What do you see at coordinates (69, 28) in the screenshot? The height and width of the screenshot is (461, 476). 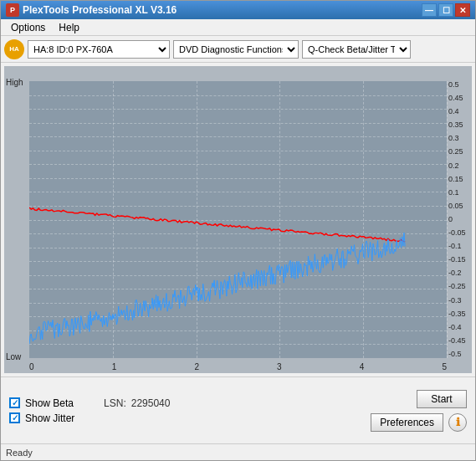 I see `menu-help: Help` at bounding box center [69, 28].